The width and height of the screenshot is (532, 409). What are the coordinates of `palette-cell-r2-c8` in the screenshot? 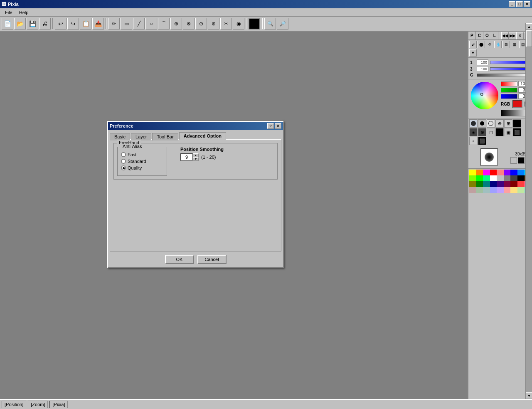 It's located at (521, 178).